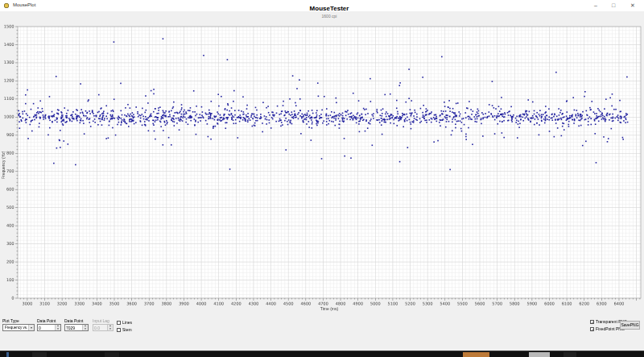 This screenshot has width=644, height=357. What do you see at coordinates (47, 321) in the screenshot?
I see `data-point-start-label: Data Point` at bounding box center [47, 321].